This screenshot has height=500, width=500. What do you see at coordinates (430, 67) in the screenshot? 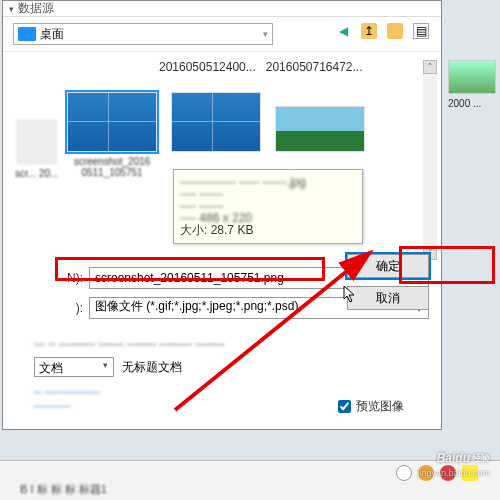
I see `scroll-up-icon: ˄` at bounding box center [430, 67].